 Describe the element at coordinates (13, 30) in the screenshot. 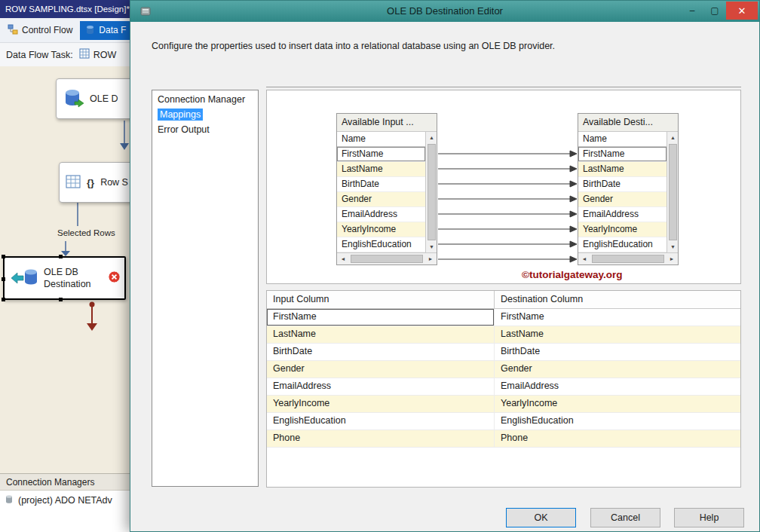

I see `control-flow-icon` at that location.